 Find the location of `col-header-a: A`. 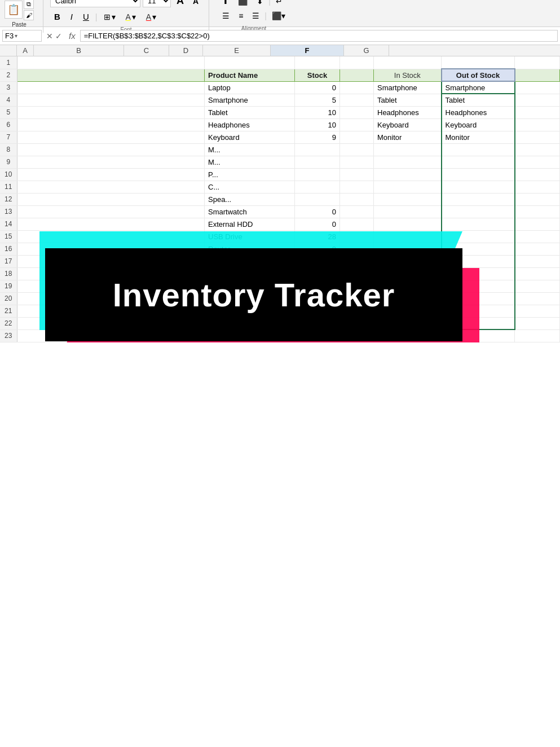

col-header-a: A is located at coordinates (25, 51).